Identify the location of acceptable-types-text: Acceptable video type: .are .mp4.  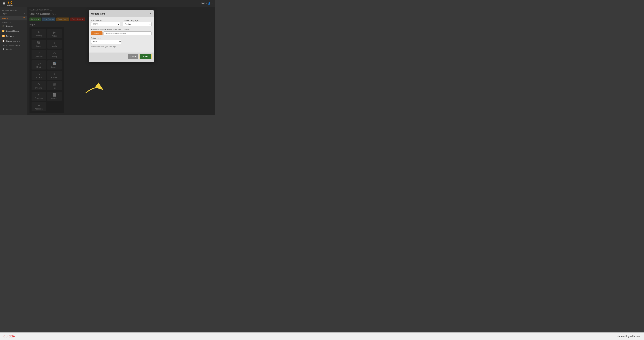
(122, 47).